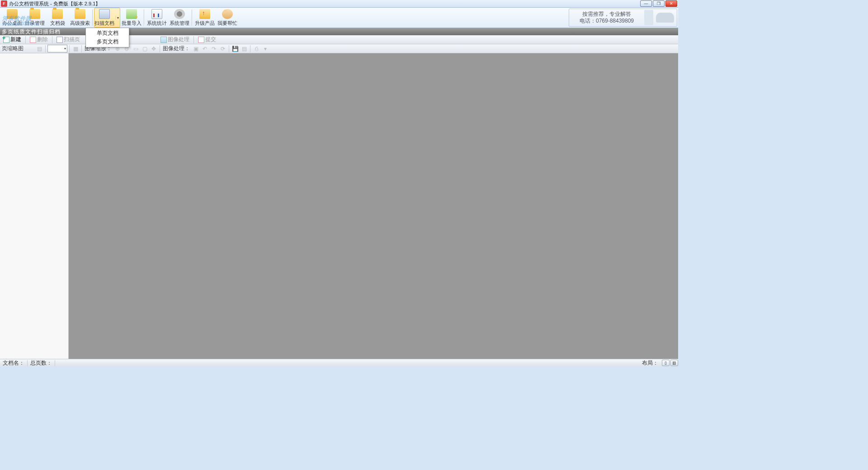 The height and width of the screenshot is (470, 868). Describe the element at coordinates (4, 4) in the screenshot. I see `app-icon: F` at that location.